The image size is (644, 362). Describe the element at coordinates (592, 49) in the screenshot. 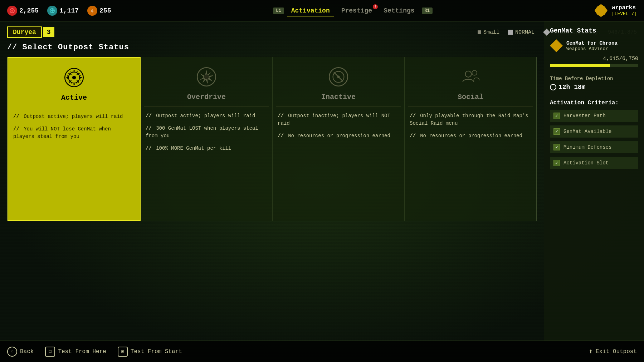

I see `advisor-role: Weapons Advisor` at that location.